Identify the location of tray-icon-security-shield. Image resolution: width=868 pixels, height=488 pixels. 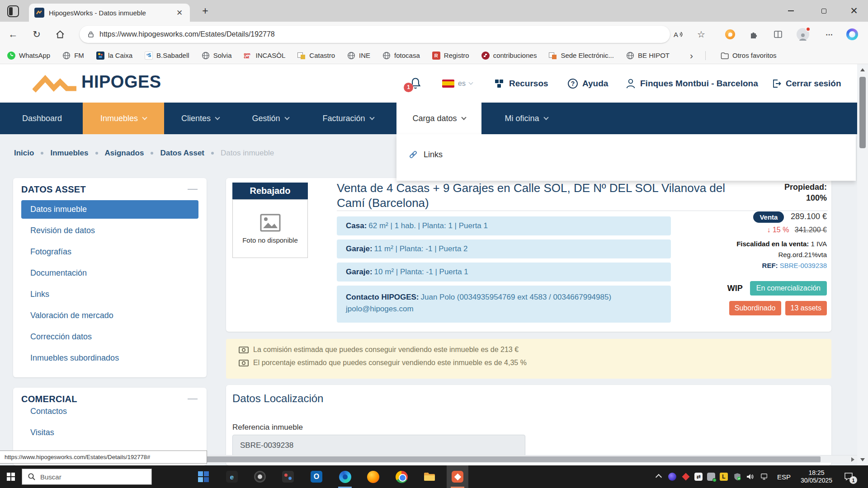
(737, 477).